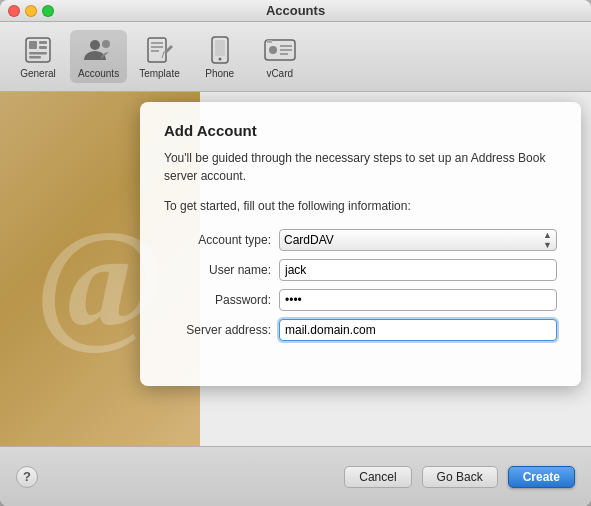 This screenshot has height=506, width=591. I want to click on template-label: Template, so click(160, 74).